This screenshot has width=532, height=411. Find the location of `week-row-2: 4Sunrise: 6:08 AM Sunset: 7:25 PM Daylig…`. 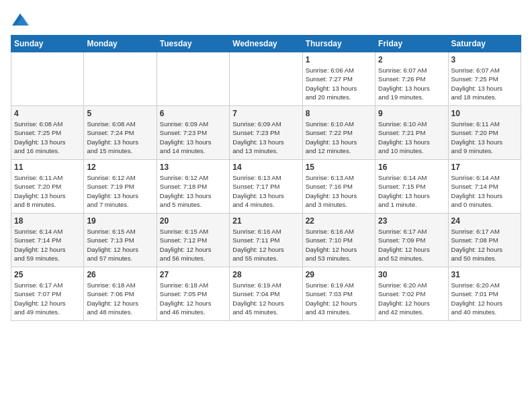

week-row-2: 4Sunrise: 6:08 AM Sunset: 7:25 PM Daylig… is located at coordinates (266, 133).